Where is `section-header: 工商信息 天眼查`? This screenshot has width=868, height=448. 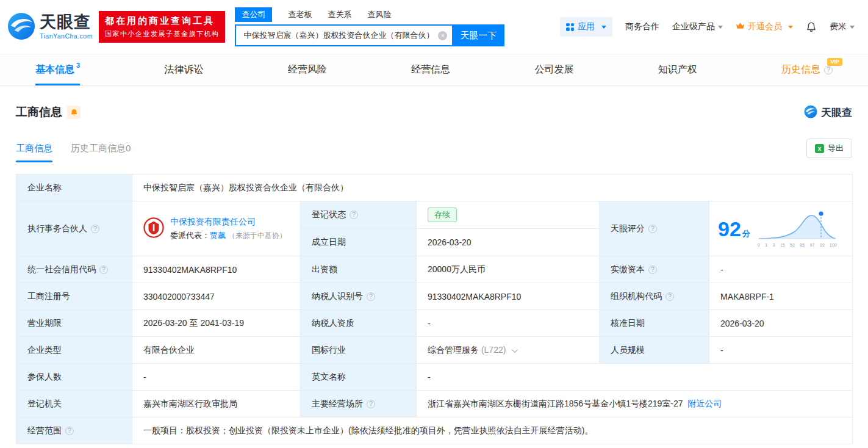
section-header: 工商信息 天眼查 is located at coordinates (434, 112).